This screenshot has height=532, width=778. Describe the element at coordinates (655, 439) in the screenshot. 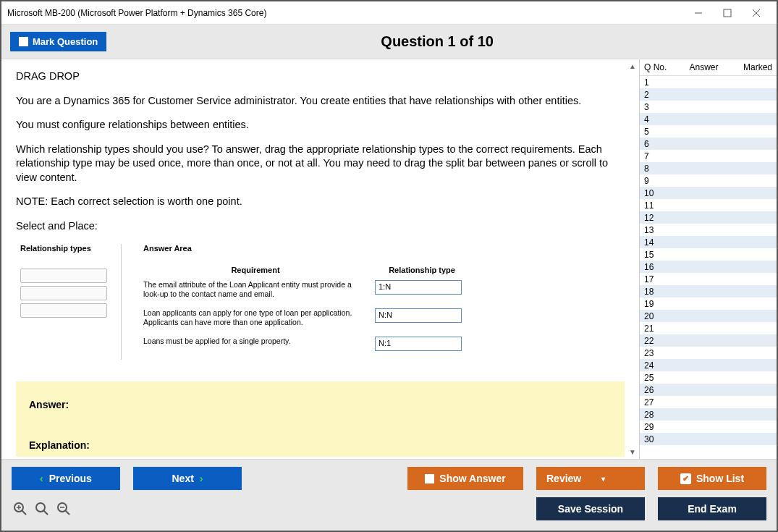

I see `sidebar-row-number: 30` at that location.